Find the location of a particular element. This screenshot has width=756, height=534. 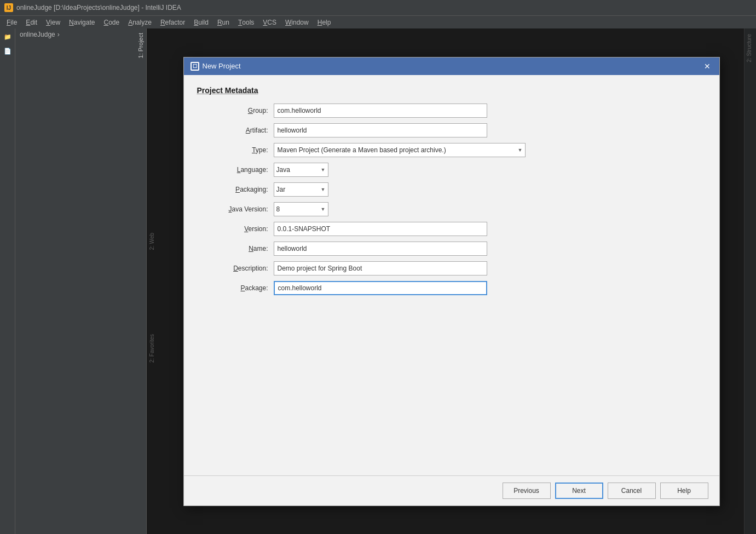

breadcrumb-project: onlineJudge is located at coordinates (37, 35).